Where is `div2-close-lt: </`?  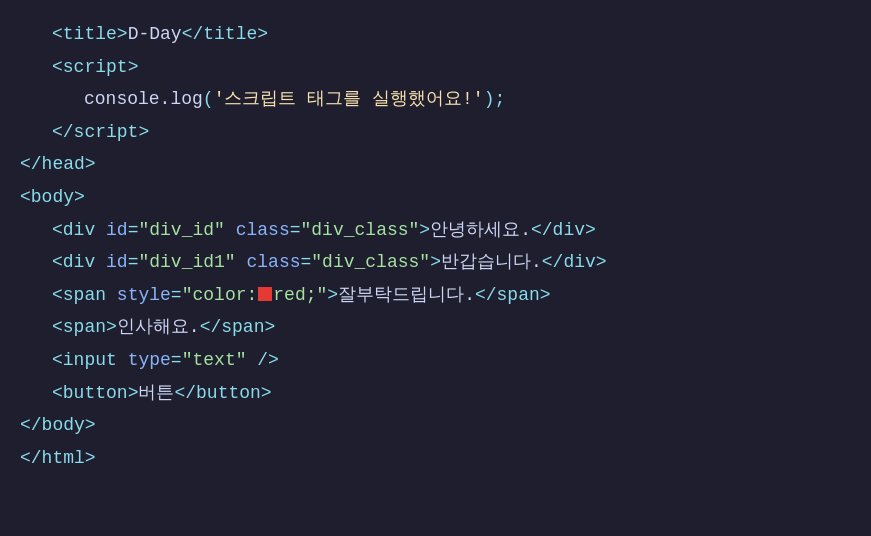 div2-close-lt: </ is located at coordinates (553, 262).